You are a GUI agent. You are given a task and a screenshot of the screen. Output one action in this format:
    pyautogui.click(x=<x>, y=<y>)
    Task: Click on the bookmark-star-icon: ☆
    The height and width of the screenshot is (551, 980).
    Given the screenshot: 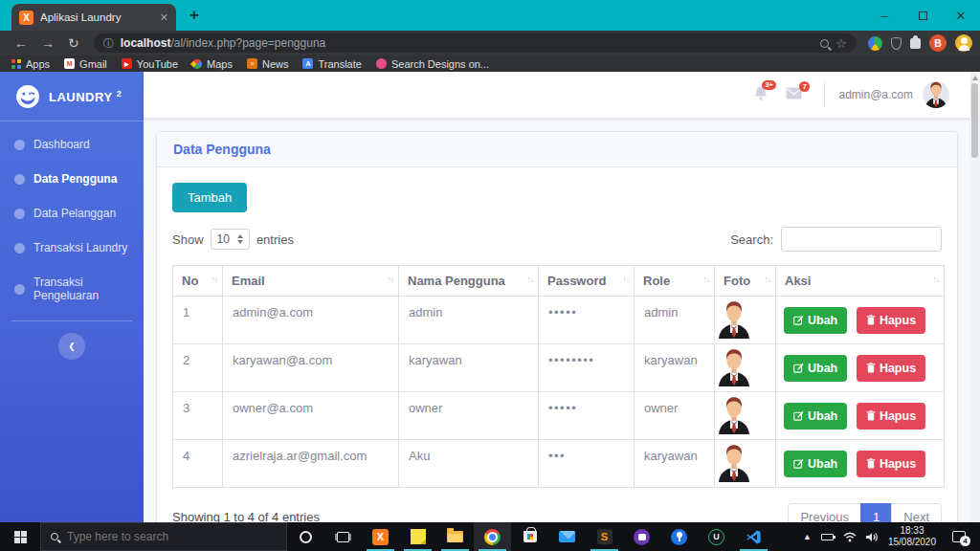 What is the action you would take?
    pyautogui.click(x=841, y=44)
    